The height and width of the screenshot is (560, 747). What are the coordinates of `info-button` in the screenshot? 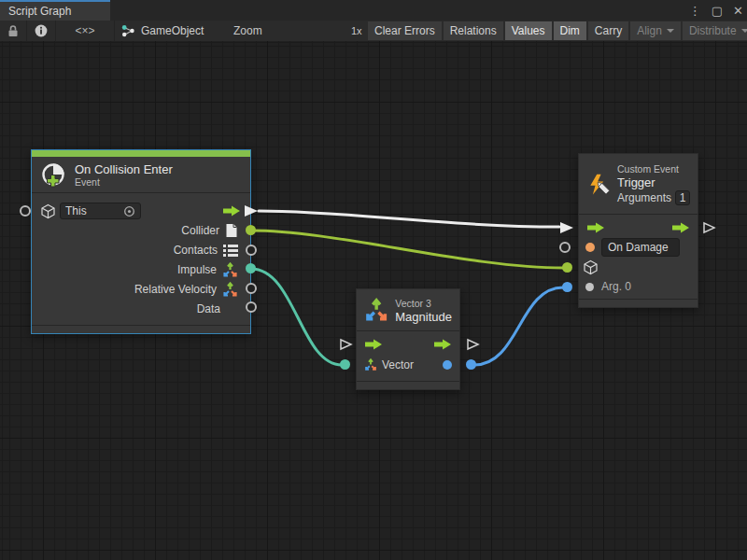 It's located at (41, 31).